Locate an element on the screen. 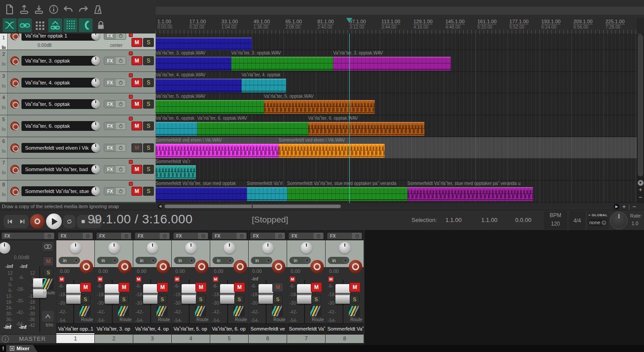  play-button is located at coordinates (54, 222).